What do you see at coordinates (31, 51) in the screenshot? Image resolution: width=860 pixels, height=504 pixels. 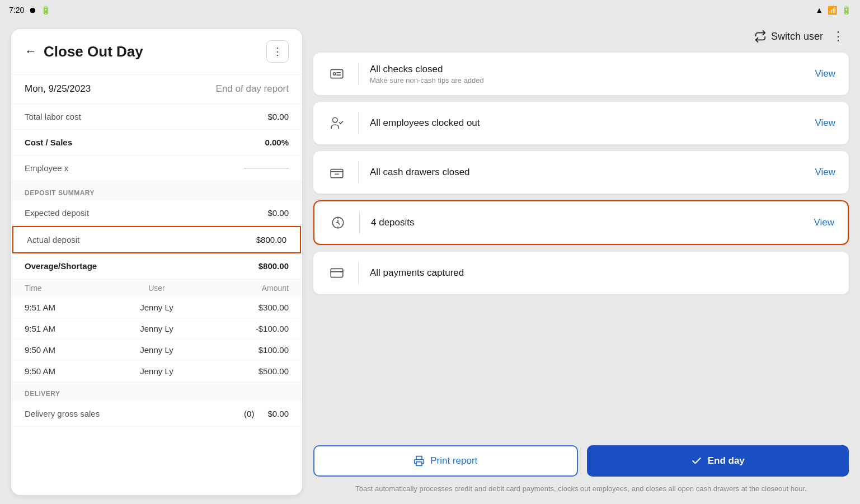 I see `back-button: ←` at bounding box center [31, 51].